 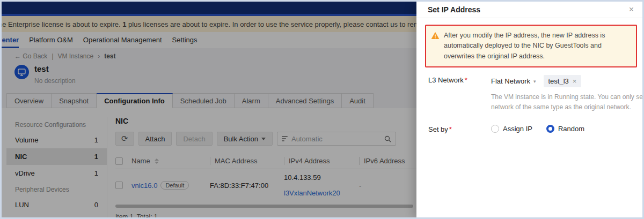 What do you see at coordinates (551, 129) in the screenshot?
I see `radio-checked-icon` at bounding box center [551, 129].